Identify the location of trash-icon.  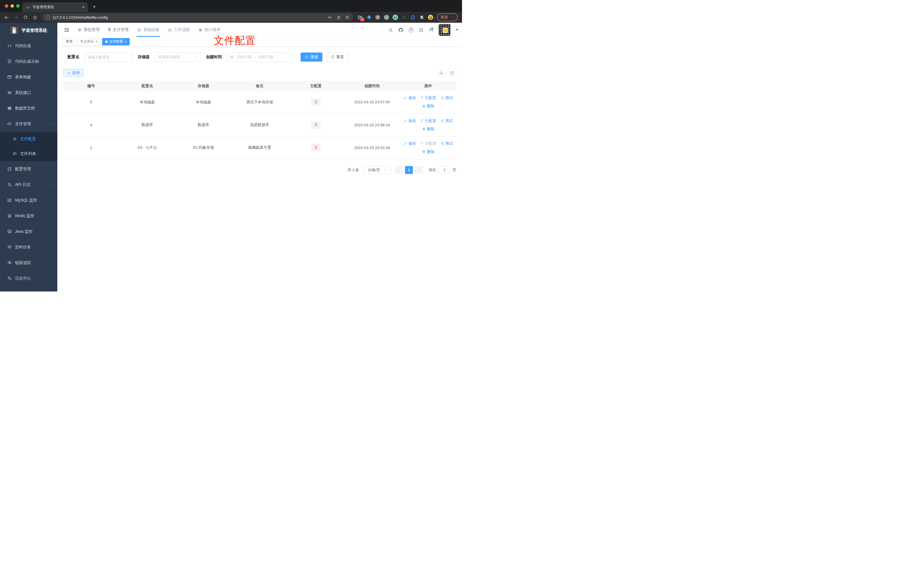
(424, 129).